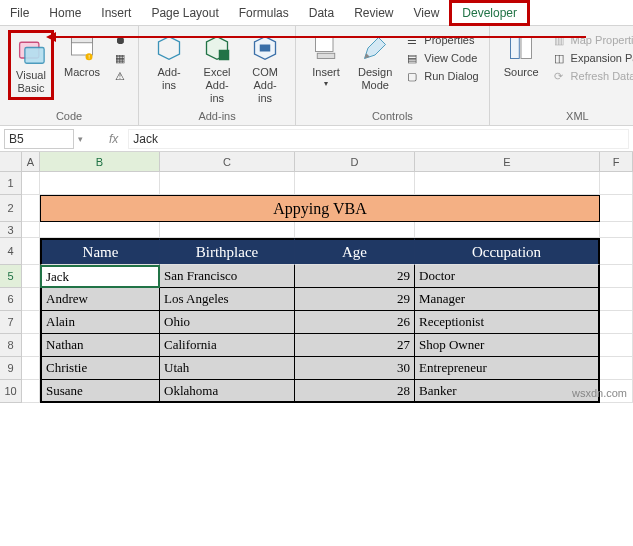 The width and height of the screenshot is (633, 546). What do you see at coordinates (31, 300) in the screenshot?
I see `cell-a6` at bounding box center [31, 300].